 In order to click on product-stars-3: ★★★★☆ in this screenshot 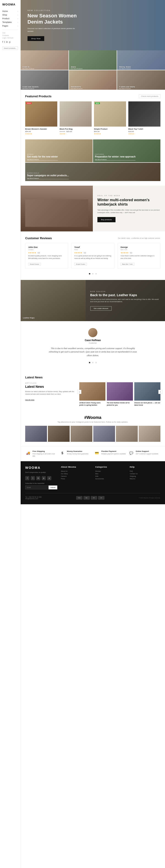, I will do `click(144, 134)`.